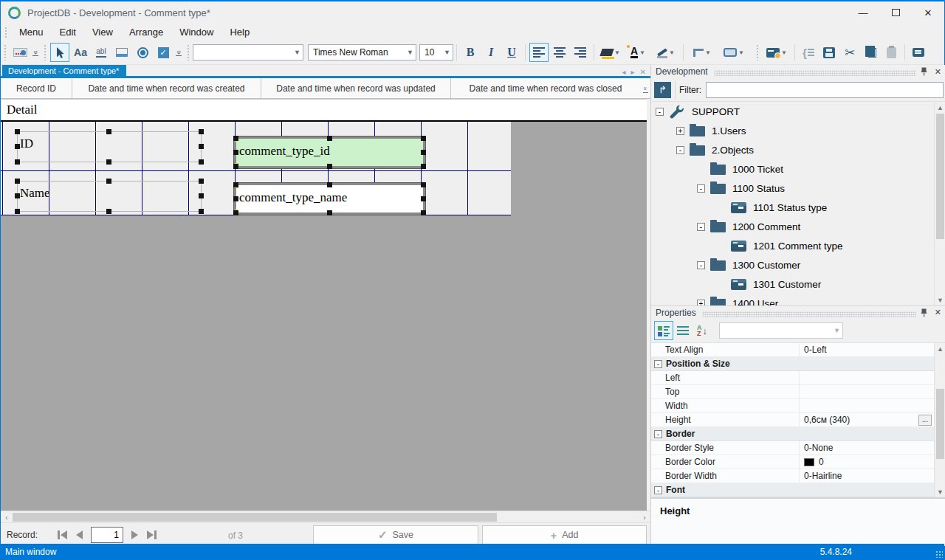 The width and height of the screenshot is (945, 560). What do you see at coordinates (798, 378) in the screenshot?
I see `property-row-left: Left` at bounding box center [798, 378].